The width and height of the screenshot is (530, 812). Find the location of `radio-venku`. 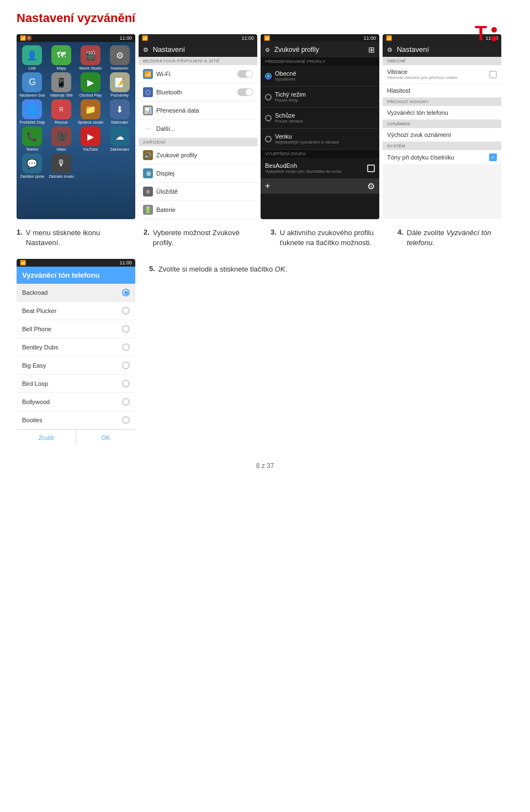

radio-venku is located at coordinates (268, 139).